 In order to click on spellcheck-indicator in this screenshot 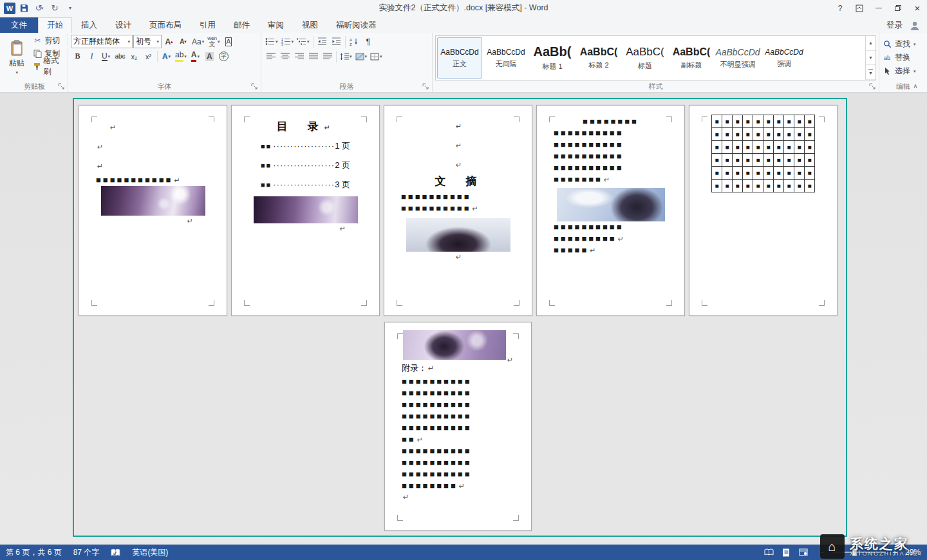, I will do `click(116, 552)`.